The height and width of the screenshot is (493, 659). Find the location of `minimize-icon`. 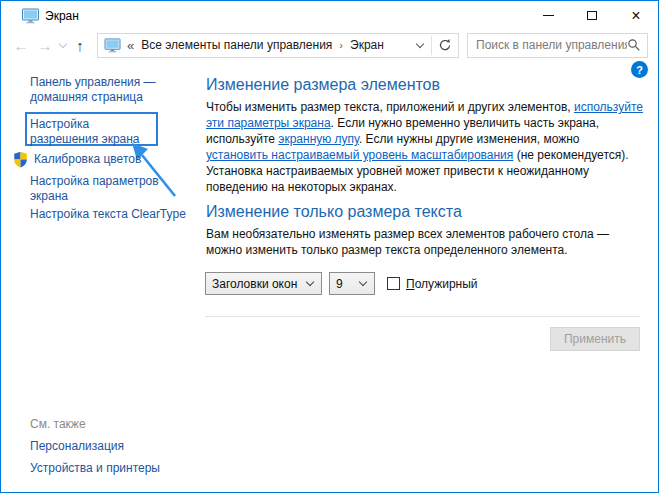

minimize-icon is located at coordinates (548, 16).